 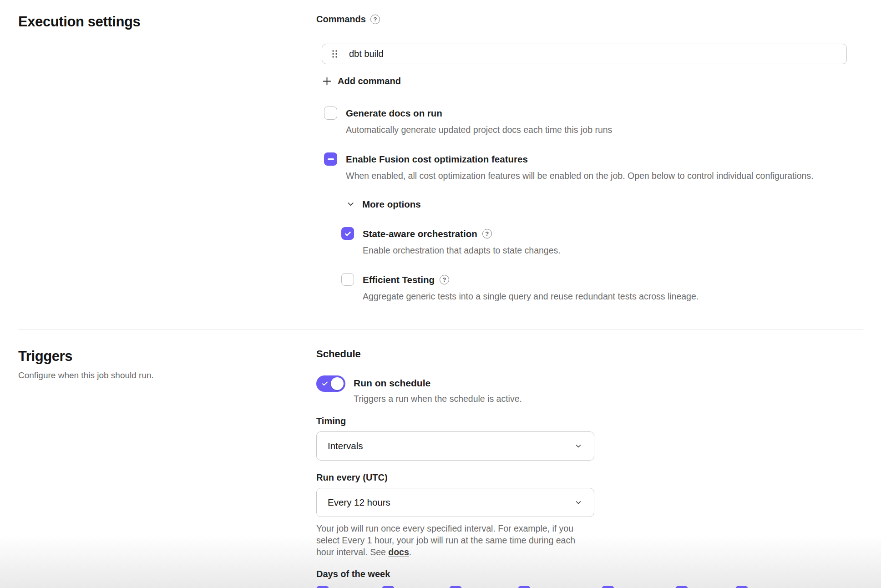 I want to click on plus-icon, so click(x=327, y=81).